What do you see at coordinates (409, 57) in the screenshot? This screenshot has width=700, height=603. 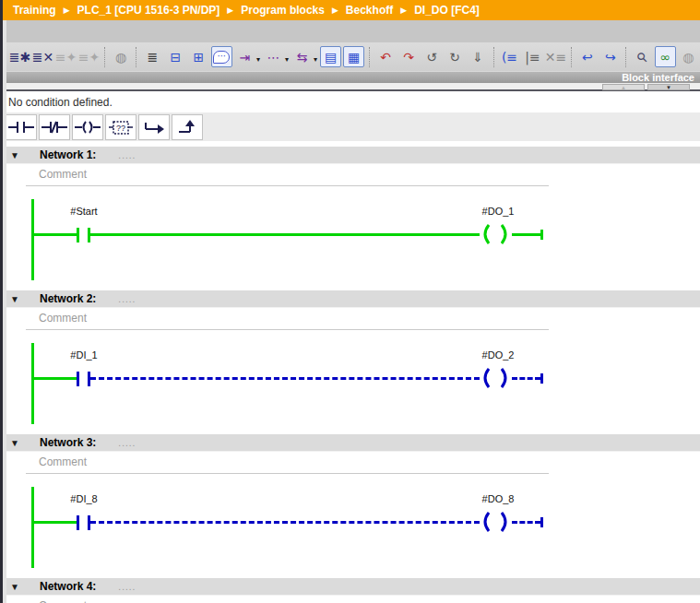 I see `next-error-icon: ↷` at bounding box center [409, 57].